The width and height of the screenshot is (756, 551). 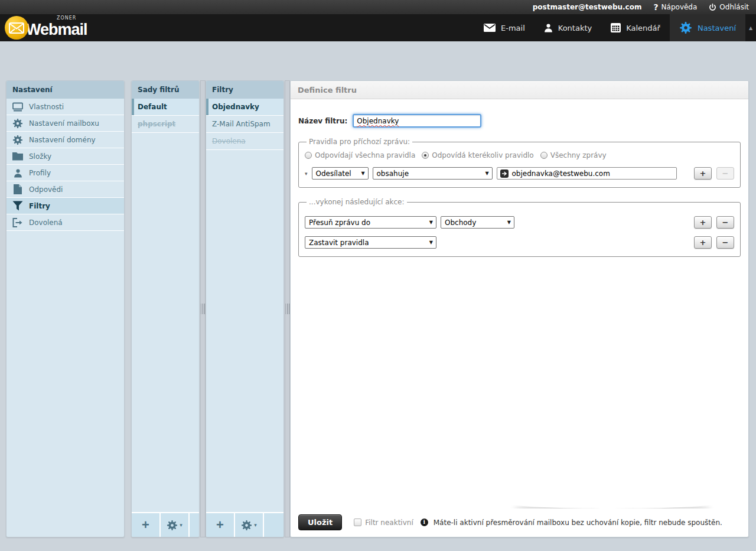 What do you see at coordinates (734, 7) in the screenshot?
I see `logout-label: Odhlásit` at bounding box center [734, 7].